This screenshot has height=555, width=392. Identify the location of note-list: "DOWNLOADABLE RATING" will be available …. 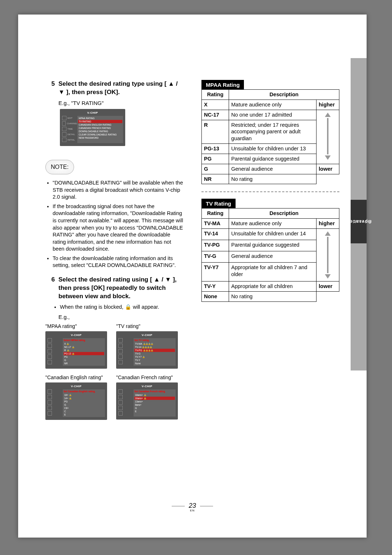
(114, 224).